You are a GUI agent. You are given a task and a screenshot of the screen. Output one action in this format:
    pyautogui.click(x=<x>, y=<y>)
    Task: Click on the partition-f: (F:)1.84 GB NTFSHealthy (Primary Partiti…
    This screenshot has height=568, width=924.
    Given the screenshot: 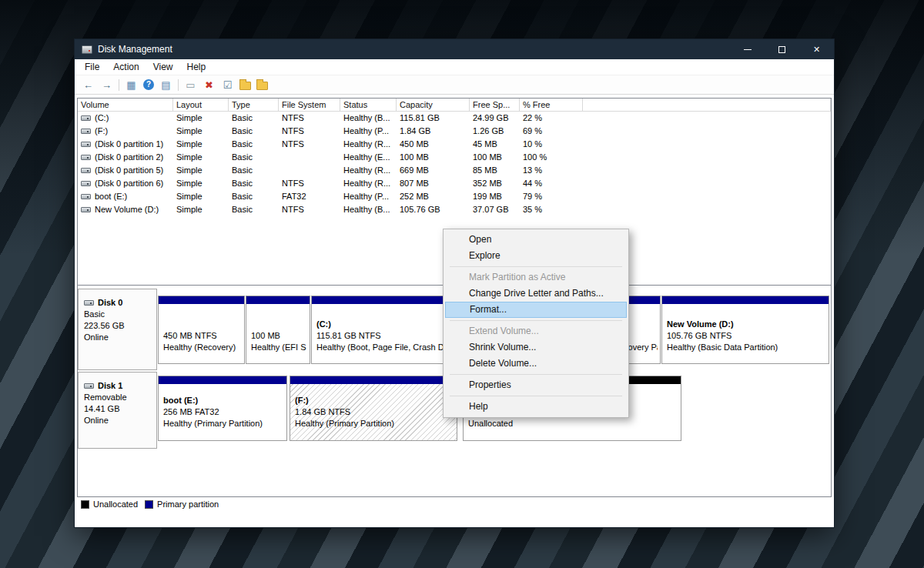 What is the action you would take?
    pyautogui.click(x=373, y=408)
    